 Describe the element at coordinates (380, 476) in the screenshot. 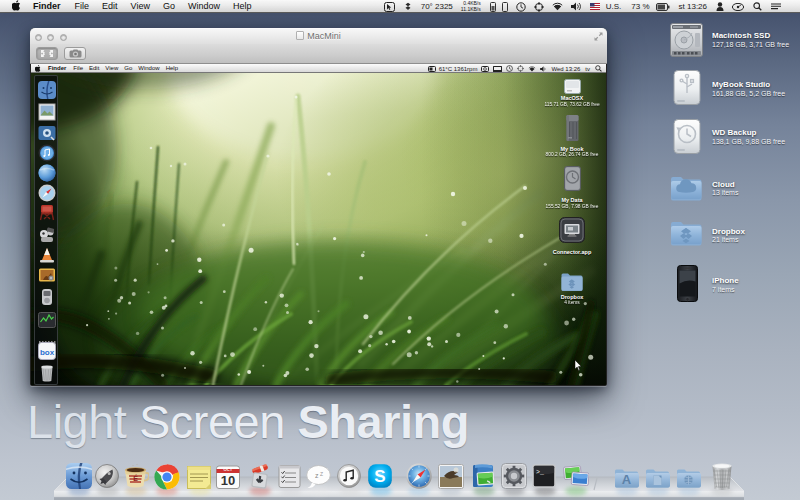

I see `svg-text: S` at that location.